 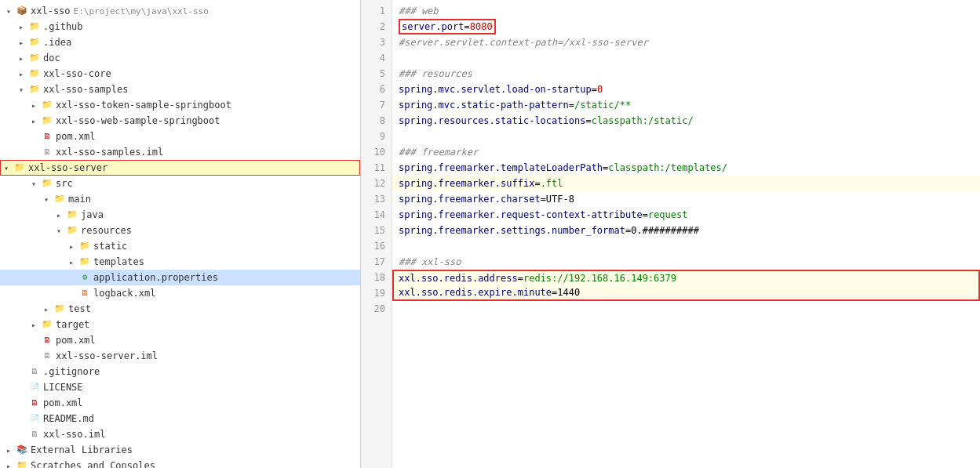 What do you see at coordinates (180, 199) in the screenshot?
I see `sidebar-item-main: main` at bounding box center [180, 199].